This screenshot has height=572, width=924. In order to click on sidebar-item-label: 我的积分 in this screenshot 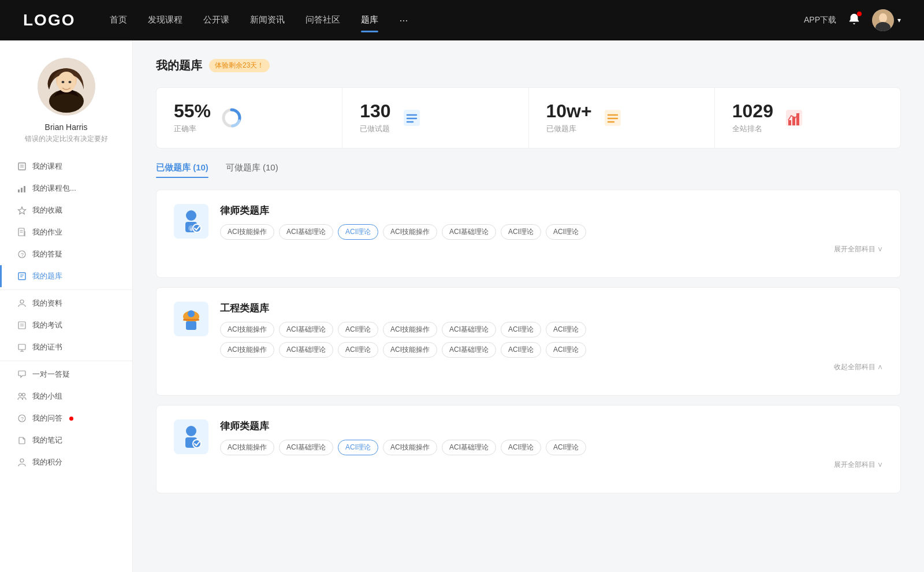, I will do `click(47, 462)`.